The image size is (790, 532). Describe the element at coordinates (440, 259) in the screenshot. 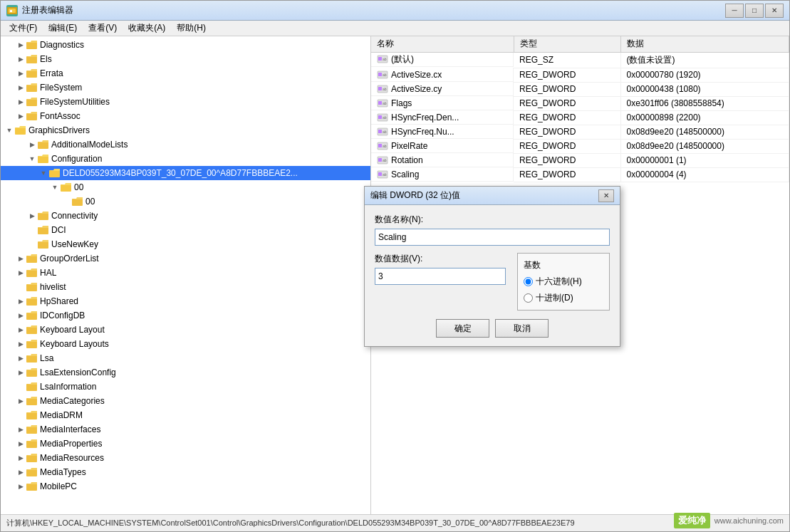

I see `dialog-data-label: 数值数据(V):` at that location.